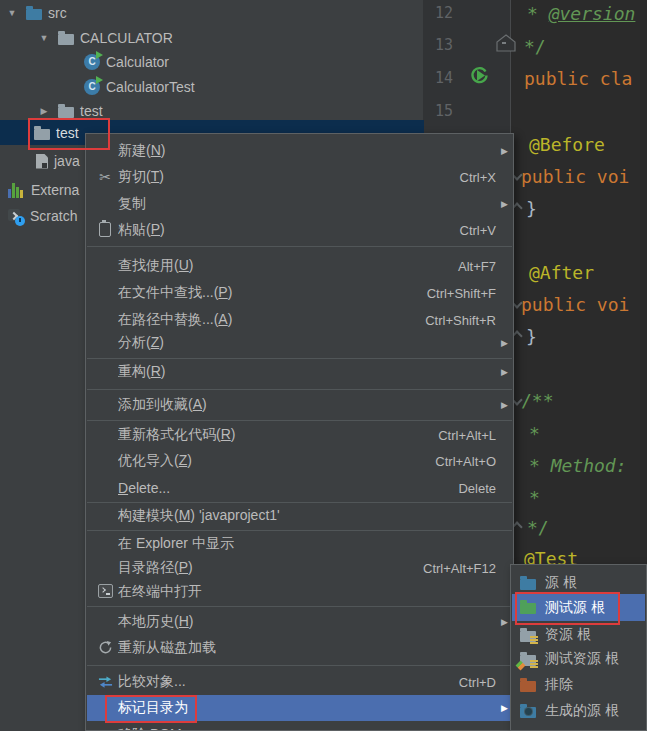 The height and width of the screenshot is (731, 647). Describe the element at coordinates (105, 177) in the screenshot. I see `scissors-icon: ✂` at that location.